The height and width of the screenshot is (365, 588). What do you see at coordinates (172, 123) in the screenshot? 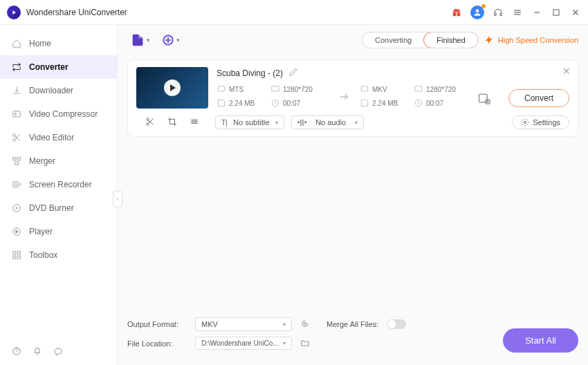
I see `crop-icon` at bounding box center [172, 123].